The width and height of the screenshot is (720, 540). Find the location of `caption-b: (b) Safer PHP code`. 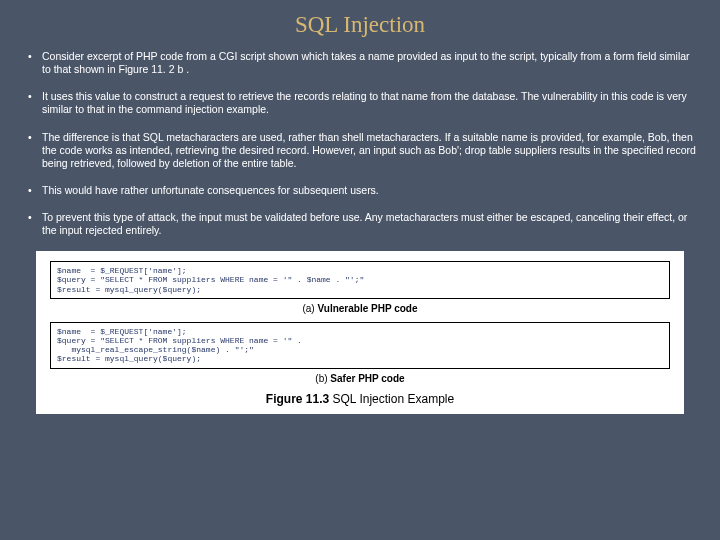

caption-b: (b) Safer PHP code is located at coordinates (360, 378).